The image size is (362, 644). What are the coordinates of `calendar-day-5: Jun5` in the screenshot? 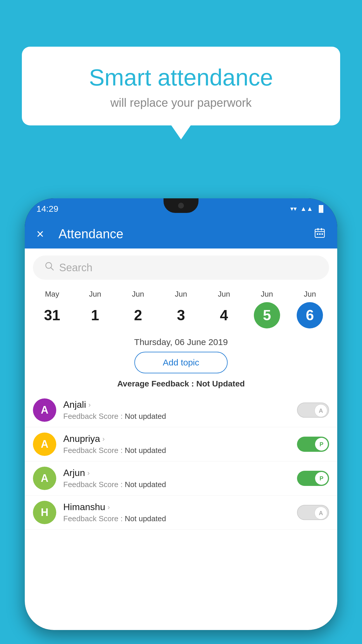 It's located at (267, 309).